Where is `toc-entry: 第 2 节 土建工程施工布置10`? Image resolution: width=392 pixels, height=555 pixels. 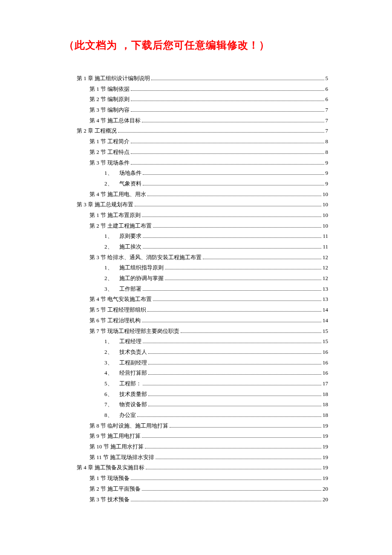 toc-entry: 第 2 节 土建工程施工布置10 is located at coordinates (209, 226).